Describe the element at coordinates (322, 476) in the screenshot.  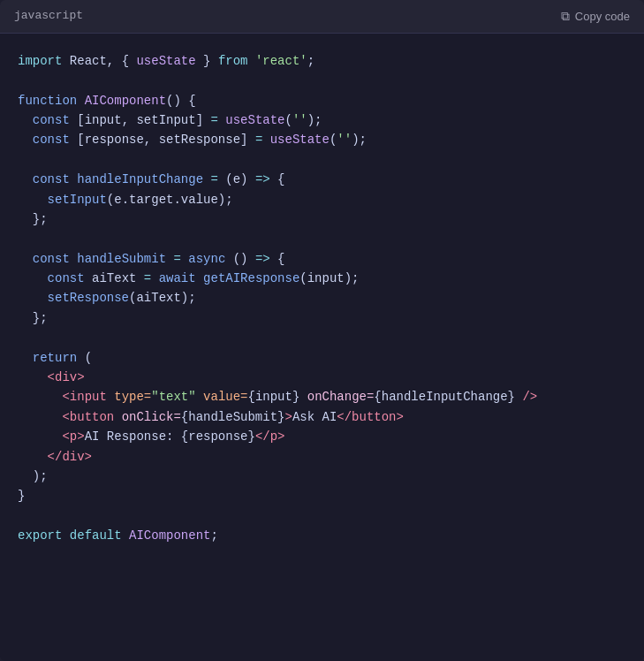
I see `code-line: );` at that location.